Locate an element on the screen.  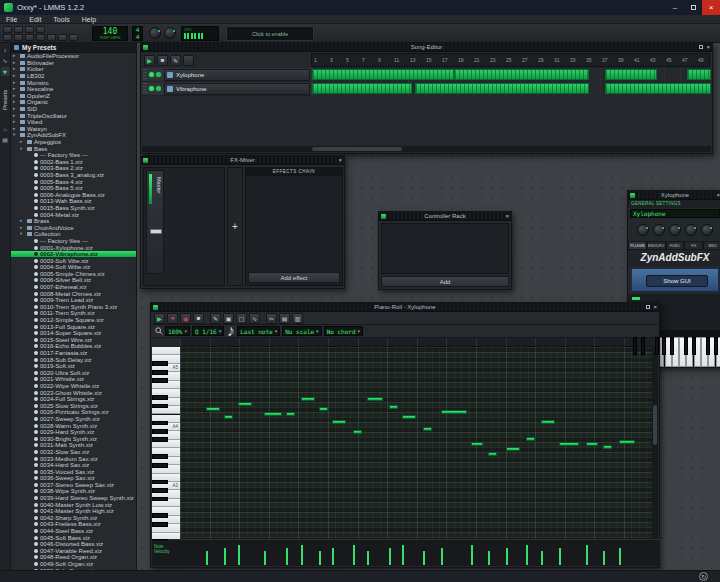
song-editor-close-icon: × is located at coordinates (708, 47).